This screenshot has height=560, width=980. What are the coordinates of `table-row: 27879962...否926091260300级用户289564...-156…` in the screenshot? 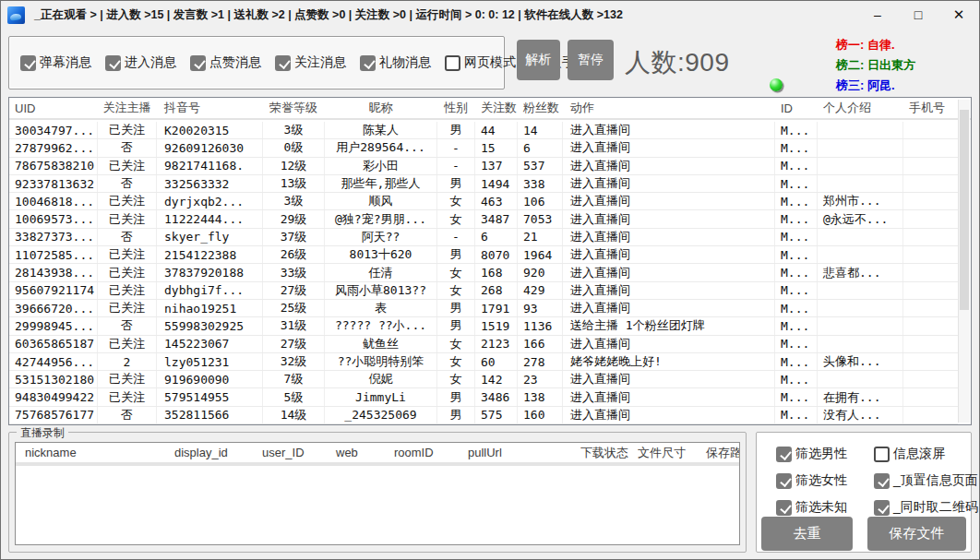 It's located at (484, 148).